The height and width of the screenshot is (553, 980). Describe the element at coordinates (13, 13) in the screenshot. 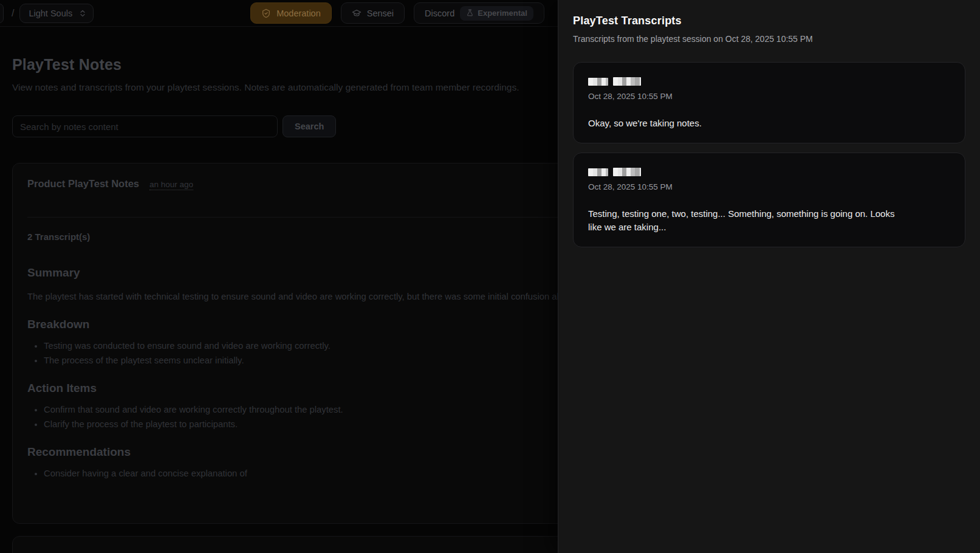

I see `breadcrumb-slash: /` at that location.